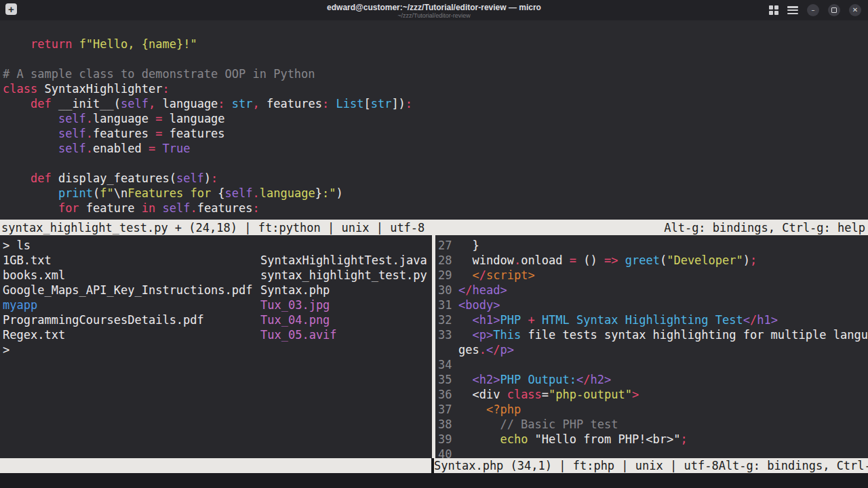  I want to click on code-line: self.features = features, so click(435, 134).